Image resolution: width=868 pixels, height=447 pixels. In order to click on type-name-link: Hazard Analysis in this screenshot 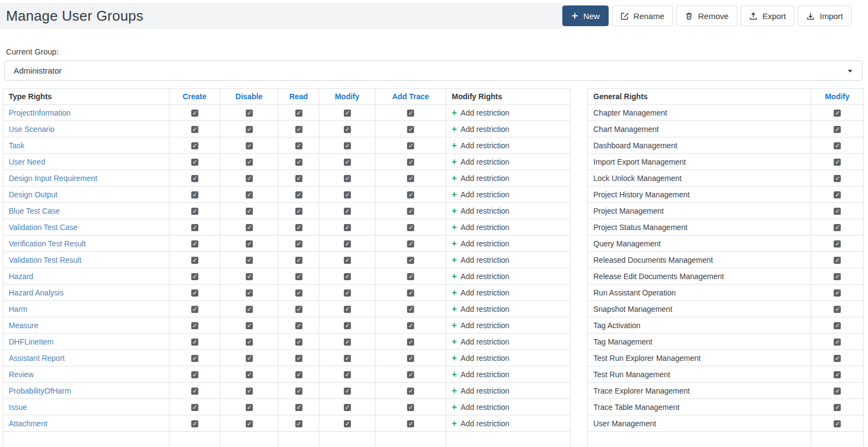, I will do `click(36, 293)`.